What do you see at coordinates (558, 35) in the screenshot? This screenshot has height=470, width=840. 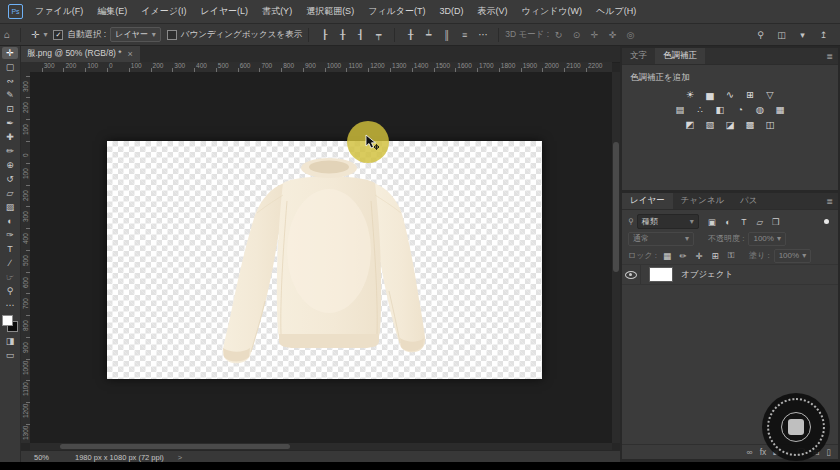 I see `3d-orbit-icon: ↻` at bounding box center [558, 35].